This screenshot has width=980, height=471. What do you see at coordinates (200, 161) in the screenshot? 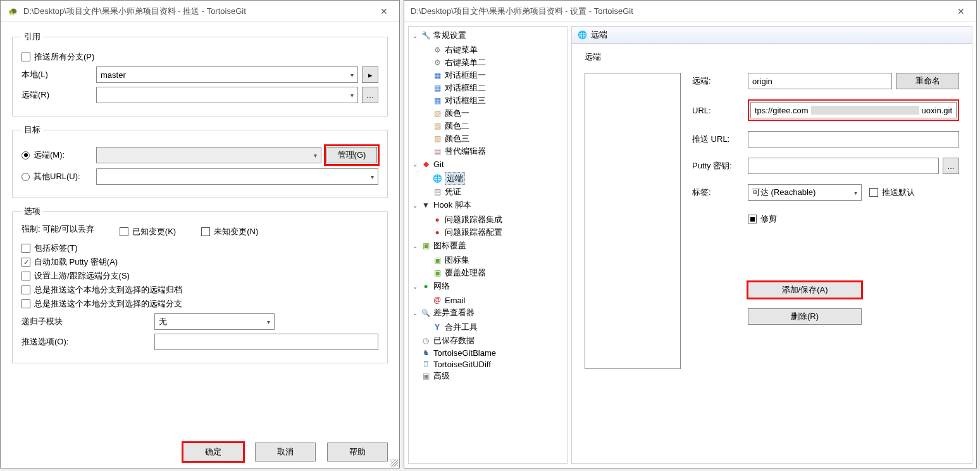
I see `target-section: 目标 远端(M): ▾ 管理(G) 其他URL(` at bounding box center [200, 161].